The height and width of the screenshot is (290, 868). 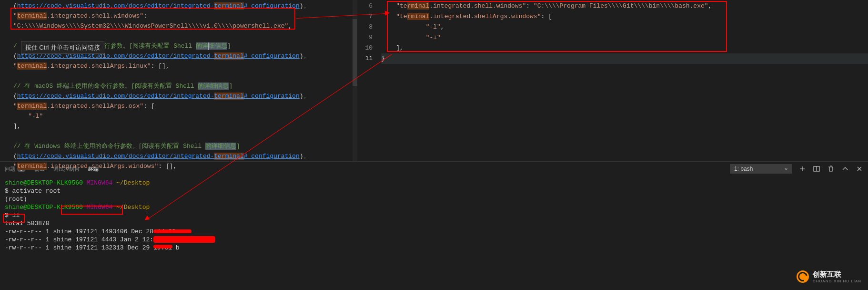 What do you see at coordinates (63, 48) in the screenshot?
I see `link-tooltip: 按住 Ctrl 并单击可访问链接` at bounding box center [63, 48].